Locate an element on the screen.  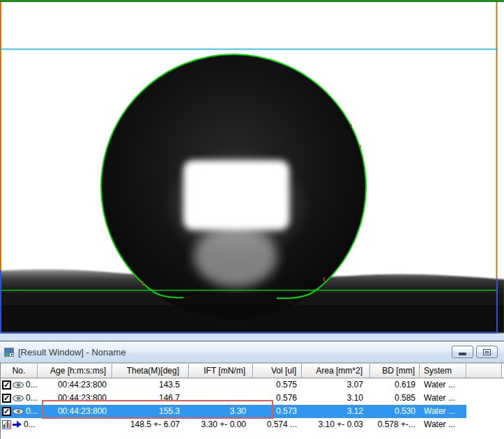
vol-cell: 0.575 is located at coordinates (277, 385).